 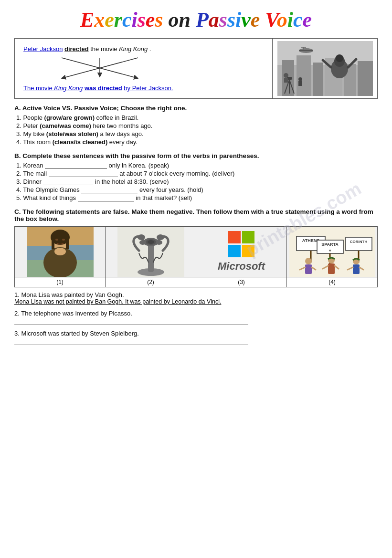 What do you see at coordinates (196, 181) in the screenshot?
I see `section-b-item-3: 3. Dinner in the hotel at 8:30. (serve)` at bounding box center [196, 181].